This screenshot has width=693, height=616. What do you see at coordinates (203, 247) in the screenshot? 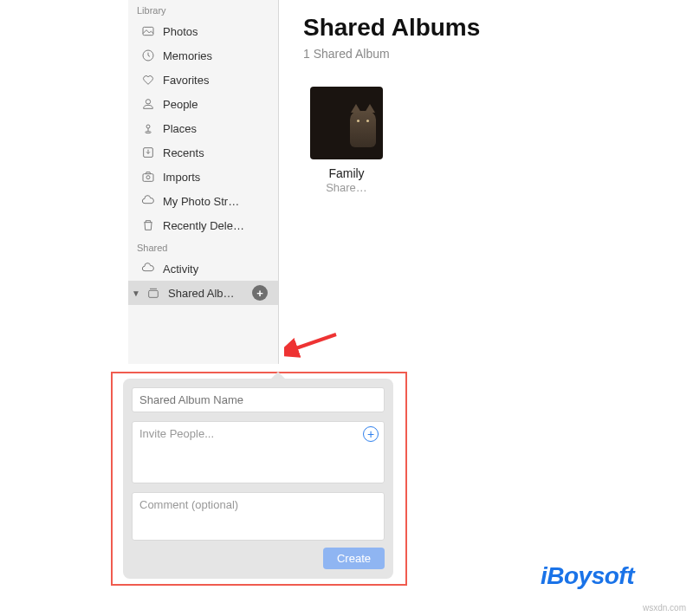
I see `sidebar-section-shared-header: Shared` at bounding box center [203, 247].